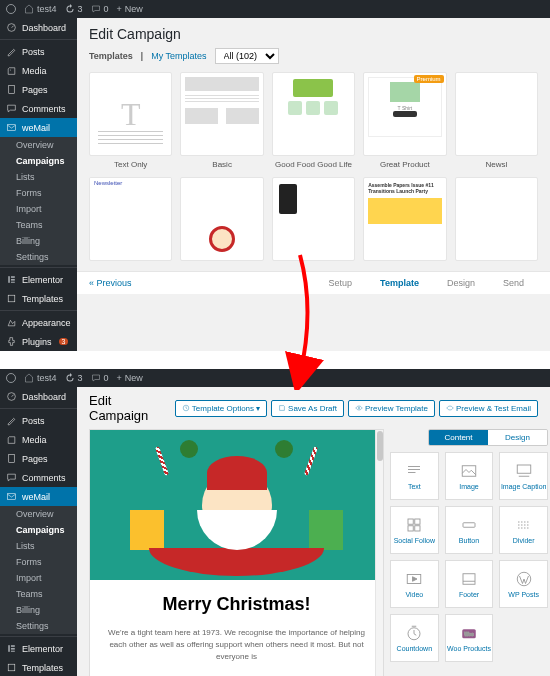 This screenshot has width=550, height=676. What do you see at coordinates (379, 553) in the screenshot?
I see `canvas-scrollbar` at bounding box center [379, 553].